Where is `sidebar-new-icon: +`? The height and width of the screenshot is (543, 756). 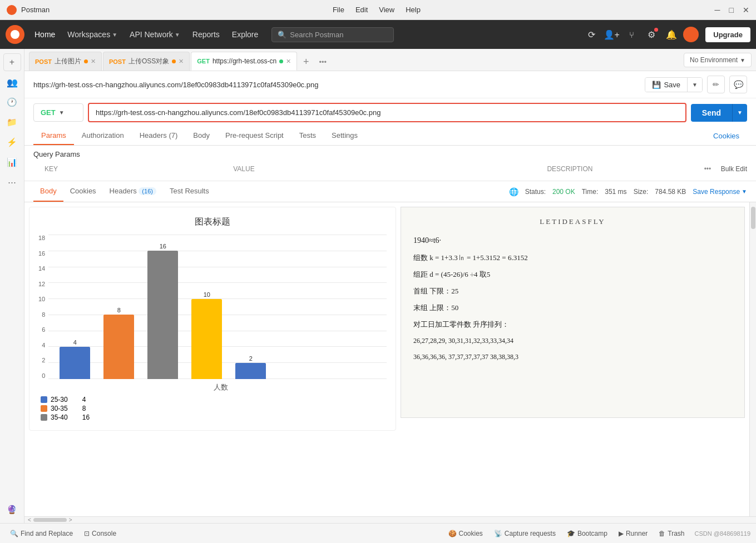 sidebar-new-icon: + is located at coordinates (12, 62).